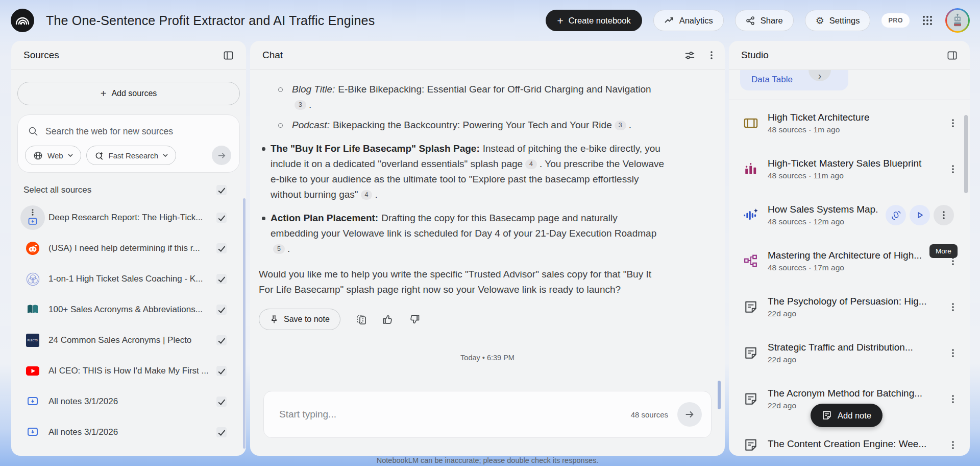 Image resolution: width=980 pixels, height=466 pixels. What do you see at coordinates (388, 319) in the screenshot?
I see `thumb-up-icon` at bounding box center [388, 319].